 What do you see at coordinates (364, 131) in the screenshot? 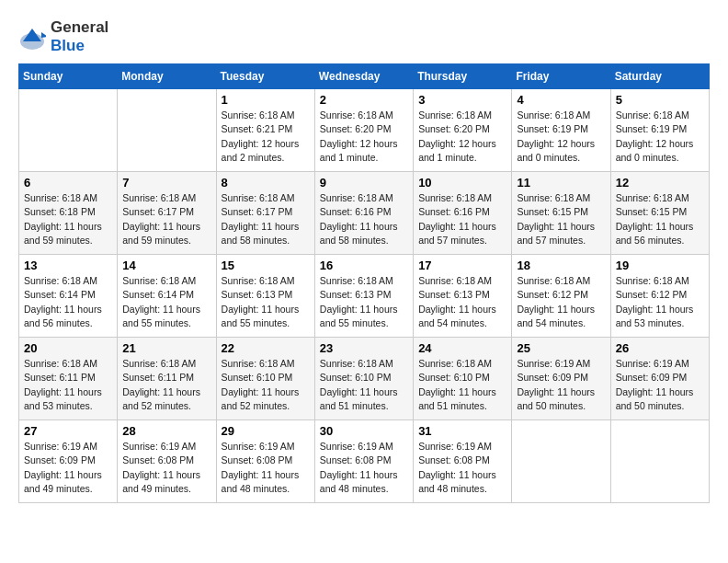
I see `day-cell: 2Sunrise: 6:18 AM Sunset: 6:20 PM Daylig…` at bounding box center [364, 131].